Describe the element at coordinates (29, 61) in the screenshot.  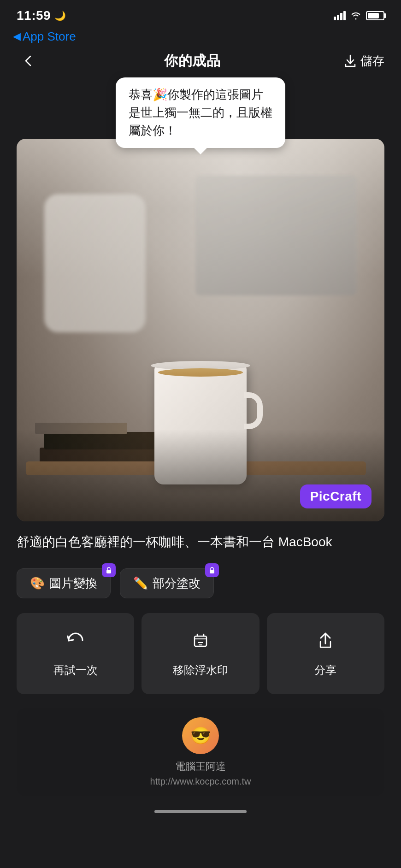
I see `back-button` at that location.